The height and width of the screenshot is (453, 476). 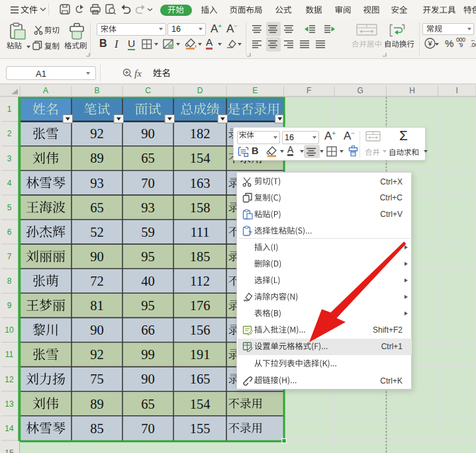 What do you see at coordinates (360, 91) in the screenshot?
I see `svg-text: G` at bounding box center [360, 91].